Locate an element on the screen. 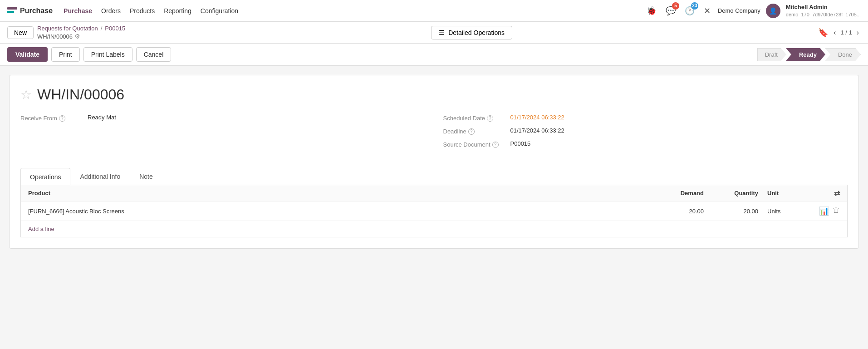 The image size is (868, 349). top-navigation: Purchase Purchase Orders Products Report… is located at coordinates (434, 11).